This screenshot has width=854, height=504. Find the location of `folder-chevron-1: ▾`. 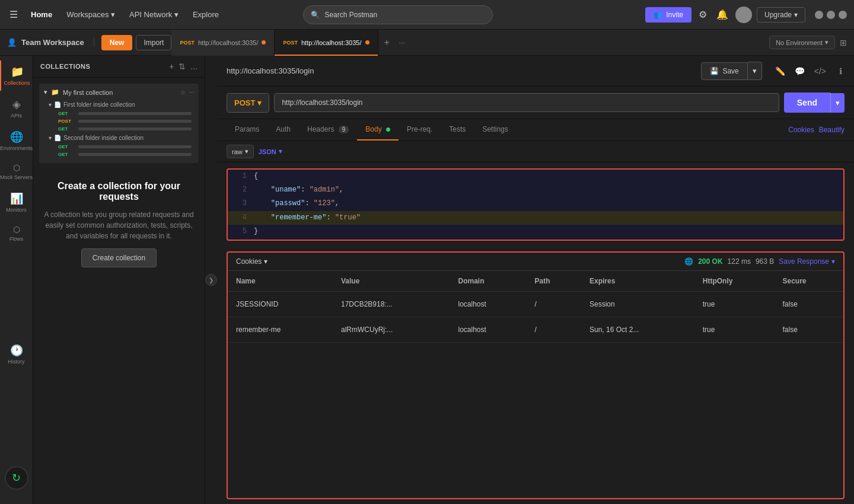

folder-chevron-1: ▾ is located at coordinates (50, 104).